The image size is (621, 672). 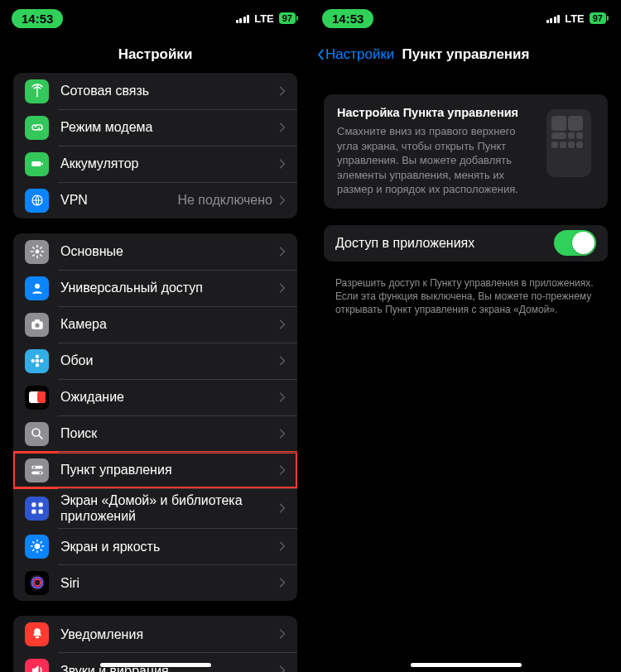 I want to click on row-standby: Ожидание, so click(x=156, y=397).